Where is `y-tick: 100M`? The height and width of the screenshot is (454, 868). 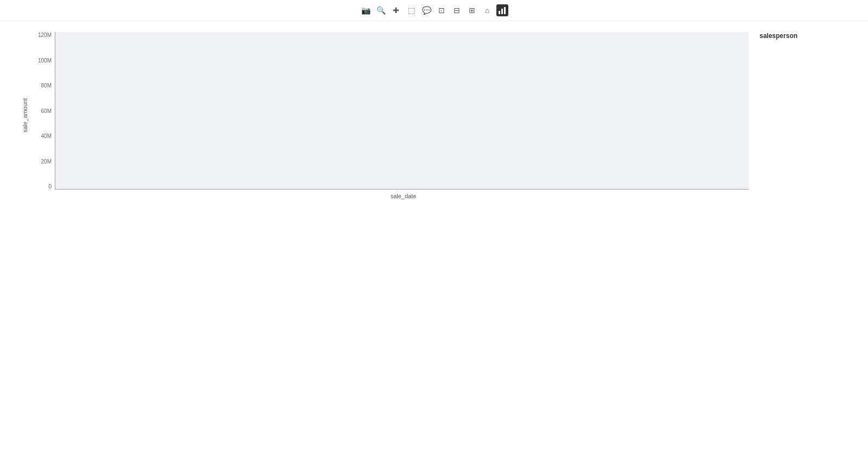 y-tick: 100M is located at coordinates (44, 61).